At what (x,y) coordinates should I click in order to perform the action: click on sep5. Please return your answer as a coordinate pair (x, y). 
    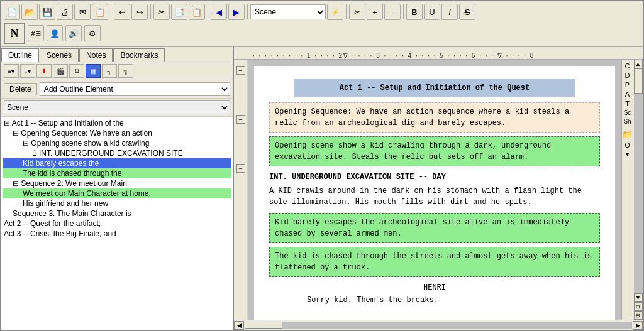
    Looking at the image, I should click on (346, 12).